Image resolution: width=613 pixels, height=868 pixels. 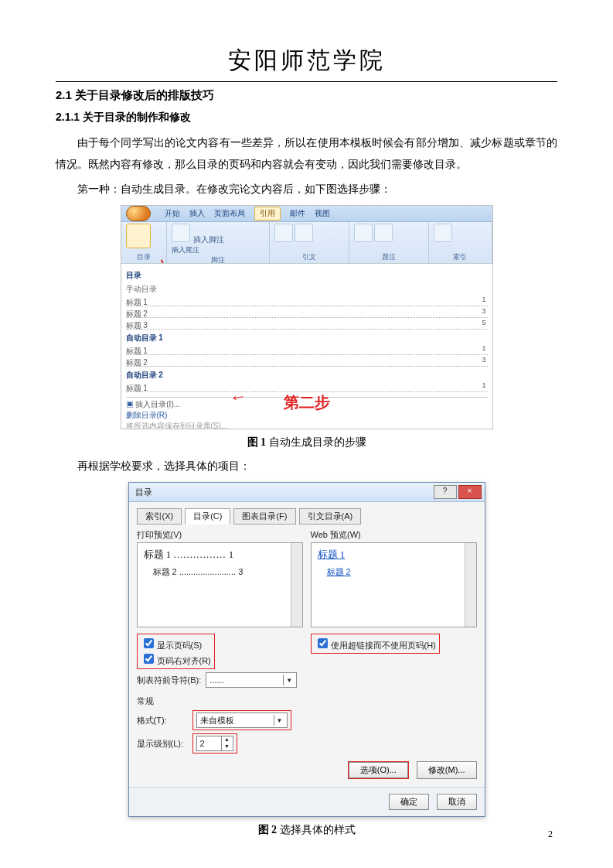 What do you see at coordinates (237, 396) in the screenshot?
I see `arrow-icon: ←` at bounding box center [237, 396].